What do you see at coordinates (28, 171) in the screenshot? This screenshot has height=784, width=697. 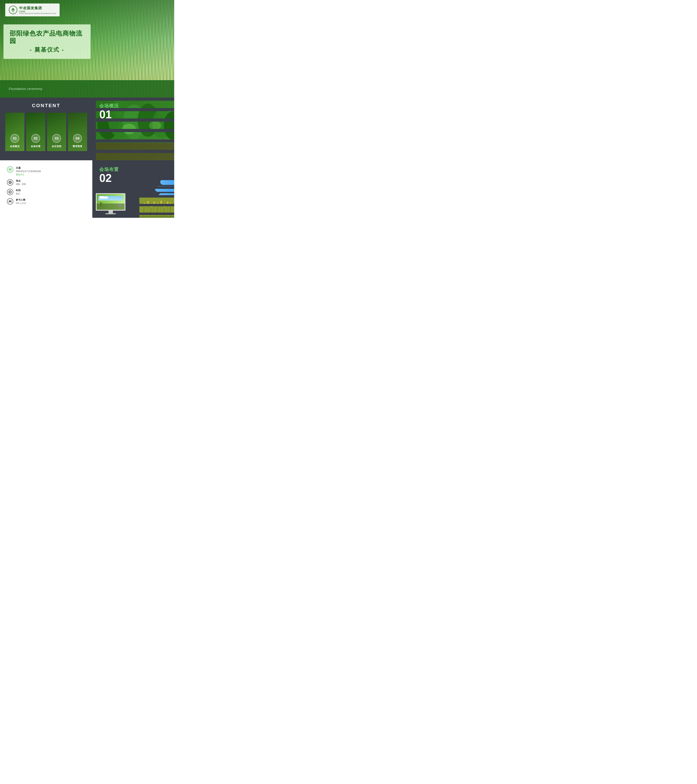 I see `theme-value1: 邵阳绿色农产品电商物流园` at bounding box center [28, 171].